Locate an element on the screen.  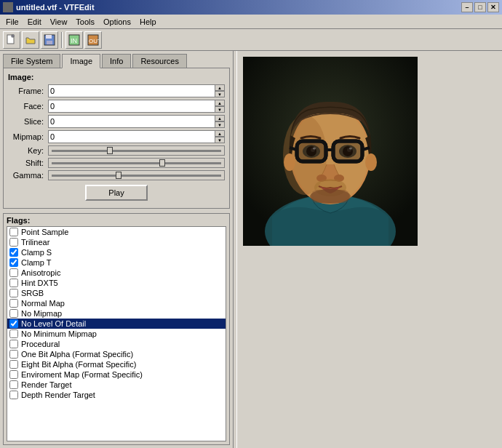
flag-normal-map: Normal Map is located at coordinates (116, 303).